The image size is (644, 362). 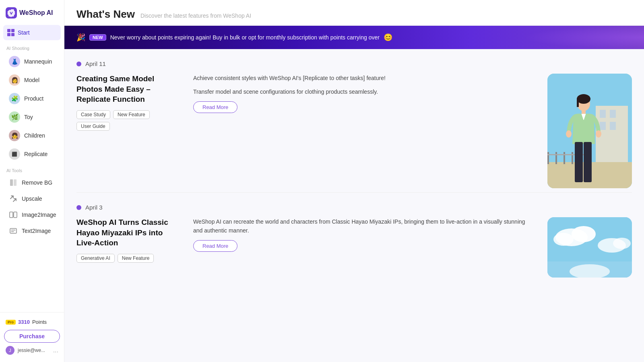 What do you see at coordinates (32, 33) in the screenshot?
I see `sidebar-item-start: Start` at bounding box center [32, 33].